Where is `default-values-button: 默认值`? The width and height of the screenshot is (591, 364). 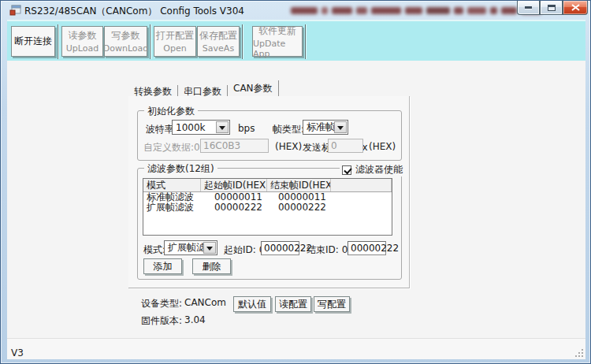 default-values-button: 默认值 is located at coordinates (252, 304).